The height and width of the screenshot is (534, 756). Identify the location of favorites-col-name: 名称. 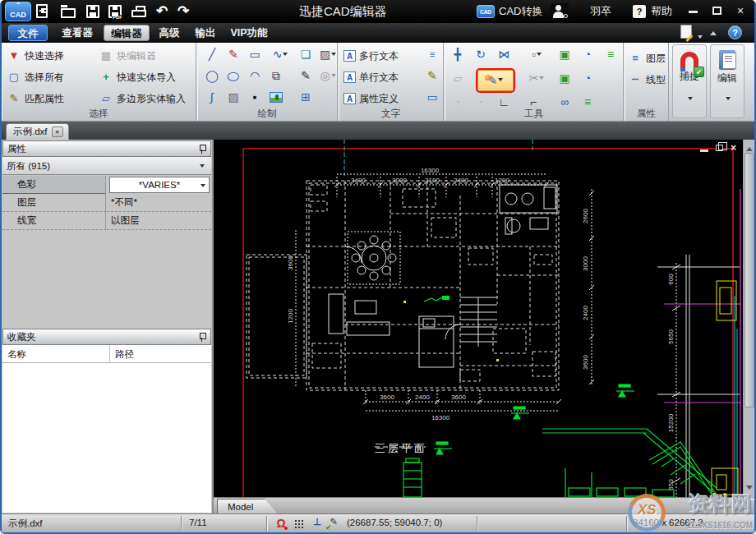
(15, 354).